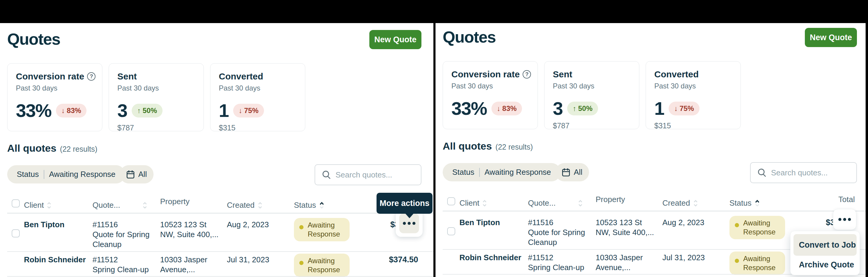 Image resolution: width=868 pixels, height=277 pixels. Describe the element at coordinates (469, 37) in the screenshot. I see `page-title: Quotes` at that location.